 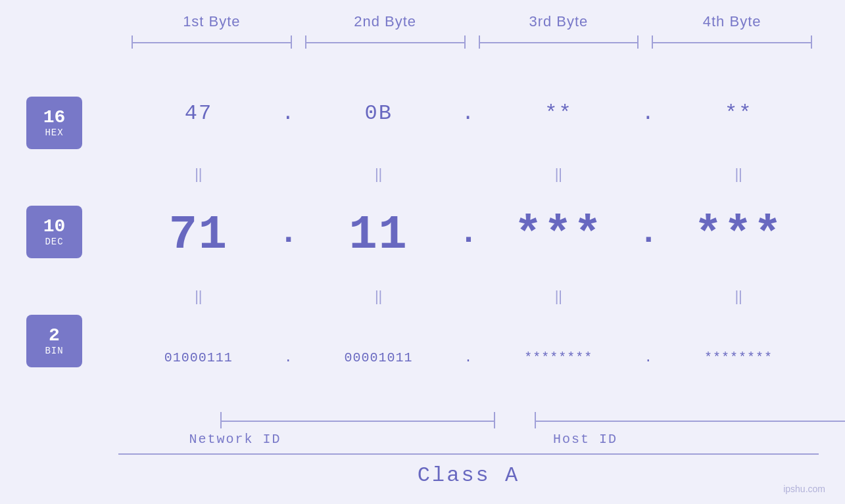 I want to click on dec-badge-number: 10, so click(x=55, y=227).